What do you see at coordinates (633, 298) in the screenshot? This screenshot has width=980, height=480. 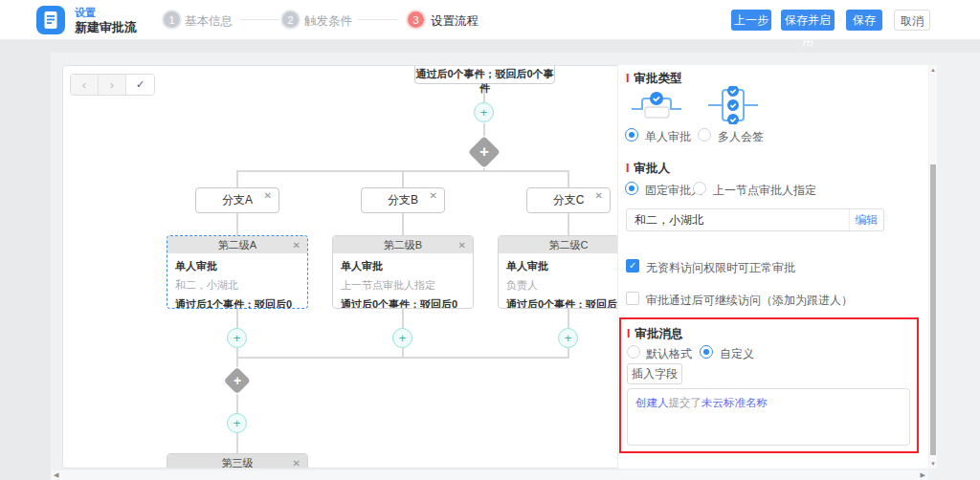 I see `follow-checkbox` at bounding box center [633, 298].